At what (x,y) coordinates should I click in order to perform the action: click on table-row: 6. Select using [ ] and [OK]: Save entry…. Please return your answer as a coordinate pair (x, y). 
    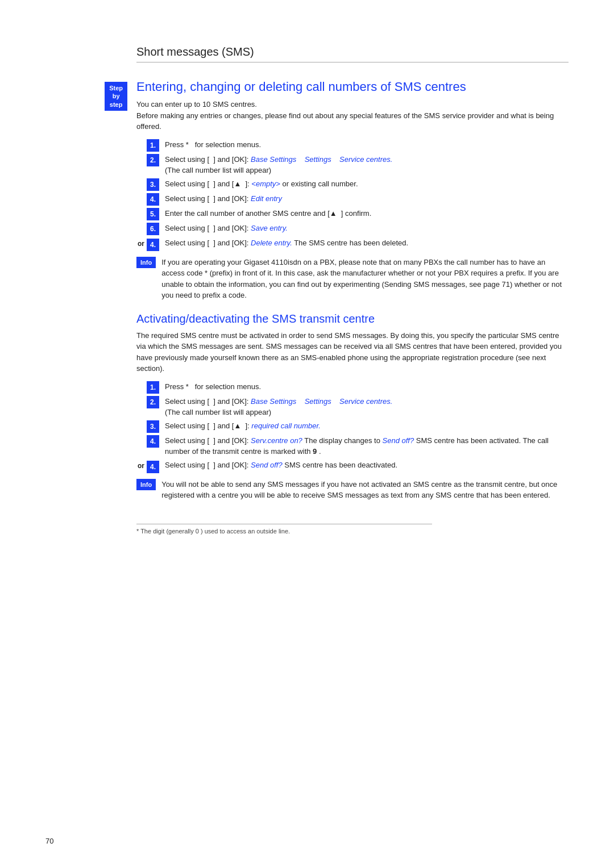
    Looking at the image, I should click on (352, 229).